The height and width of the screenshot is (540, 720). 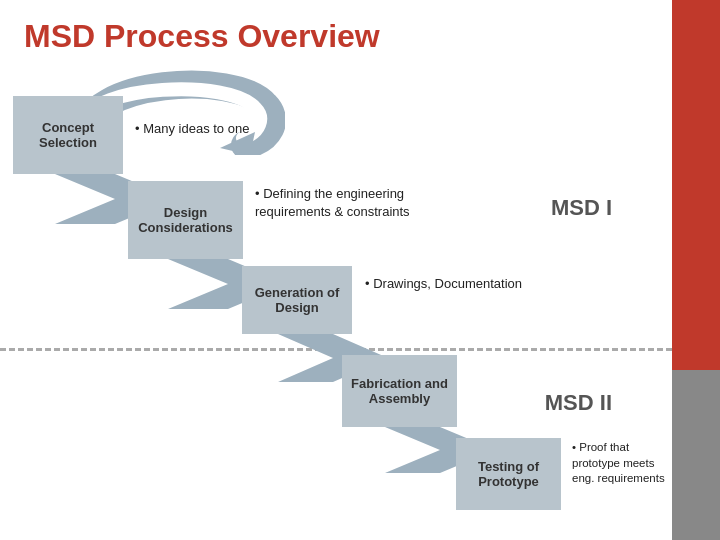 What do you see at coordinates (445, 284) in the screenshot?
I see `generation-bullet: • Drawings, Documentation` at bounding box center [445, 284].